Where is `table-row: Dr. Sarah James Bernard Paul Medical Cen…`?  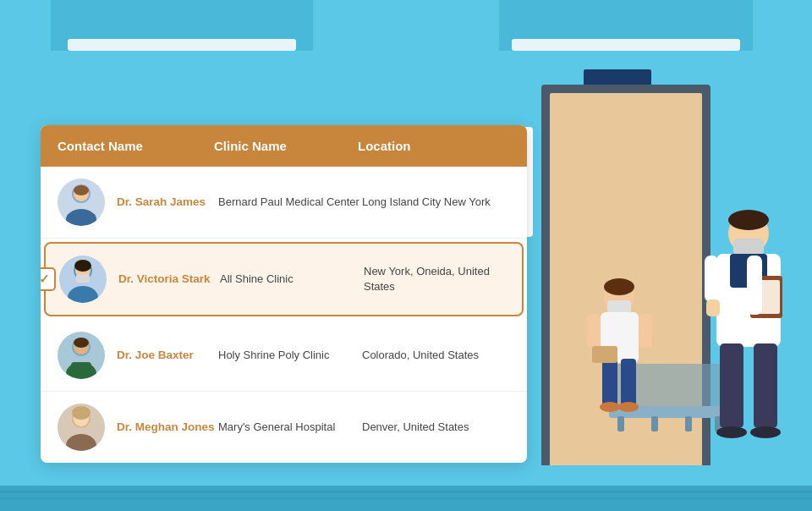
table-row: Dr. Sarah James Bernard Paul Medical Cen… is located at coordinates (284, 203).